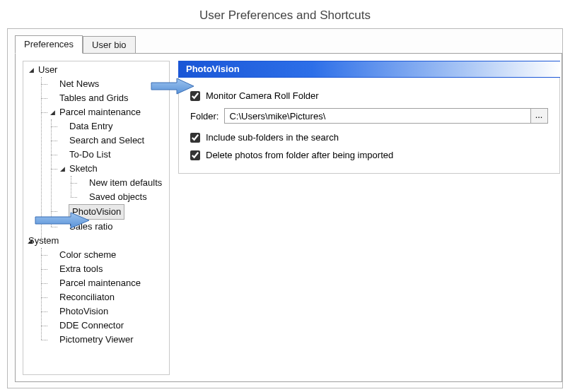  Describe the element at coordinates (540, 116) in the screenshot. I see `browse-folder-button: ...` at that location.